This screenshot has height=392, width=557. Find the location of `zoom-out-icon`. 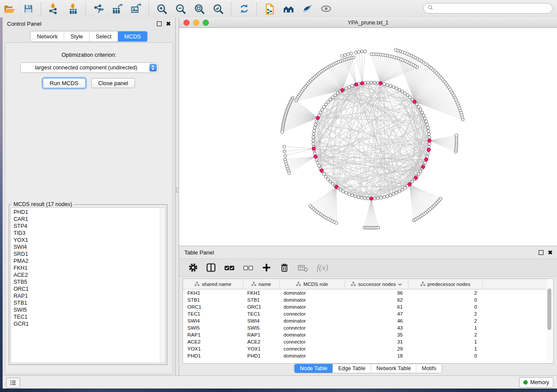

zoom-out-icon is located at coordinates (181, 9).